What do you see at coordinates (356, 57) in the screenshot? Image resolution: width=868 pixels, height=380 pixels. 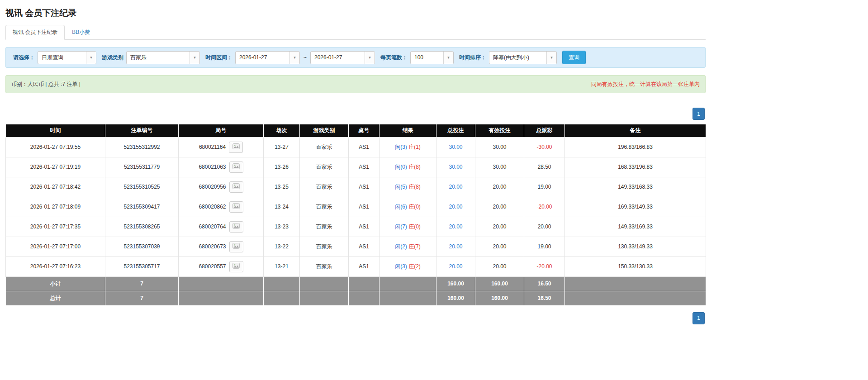 I see `filter-bar: 请选择： 日期查询 ▾ 游戏类别 百家乐 ▾ 时间区间： 2026-01-27 …` at bounding box center [356, 57].